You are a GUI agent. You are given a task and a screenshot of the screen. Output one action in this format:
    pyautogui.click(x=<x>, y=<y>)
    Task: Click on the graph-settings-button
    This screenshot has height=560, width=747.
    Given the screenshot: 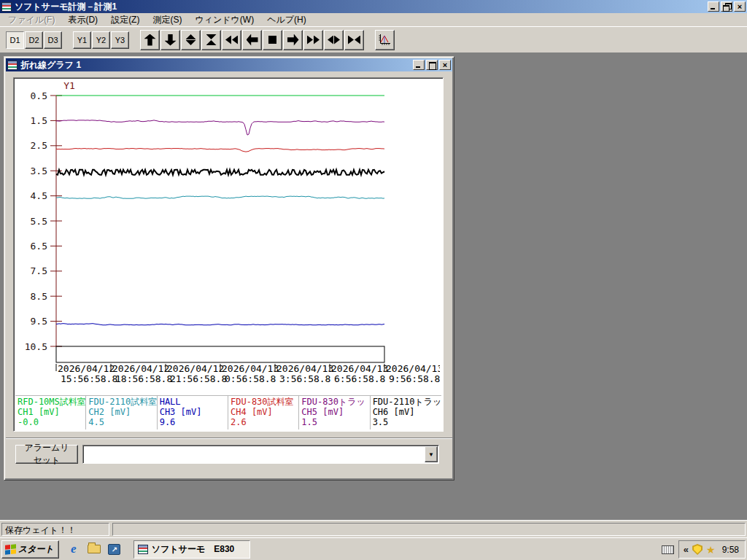 What is the action you would take?
    pyautogui.click(x=385, y=40)
    